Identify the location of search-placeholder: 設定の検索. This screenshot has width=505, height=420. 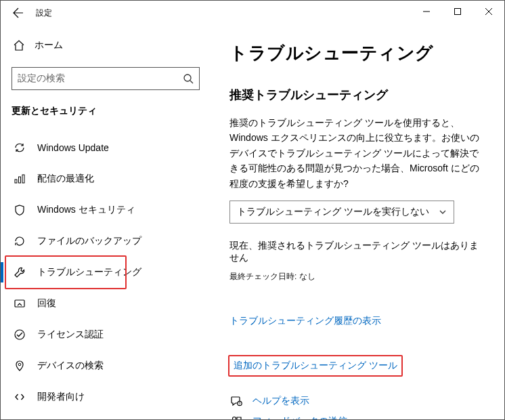
(41, 79).